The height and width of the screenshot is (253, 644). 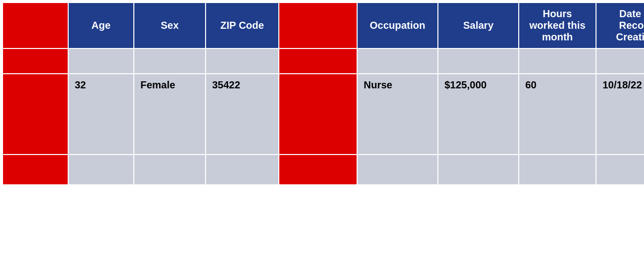 What do you see at coordinates (170, 114) in the screenshot?
I see `cell-sex: Female` at bounding box center [170, 114].